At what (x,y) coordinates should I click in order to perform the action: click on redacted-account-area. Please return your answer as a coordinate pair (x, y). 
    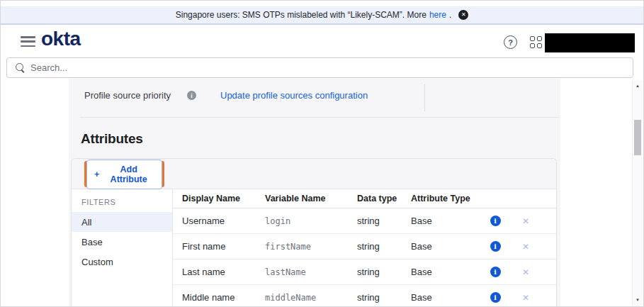
    Looking at the image, I should click on (589, 43).